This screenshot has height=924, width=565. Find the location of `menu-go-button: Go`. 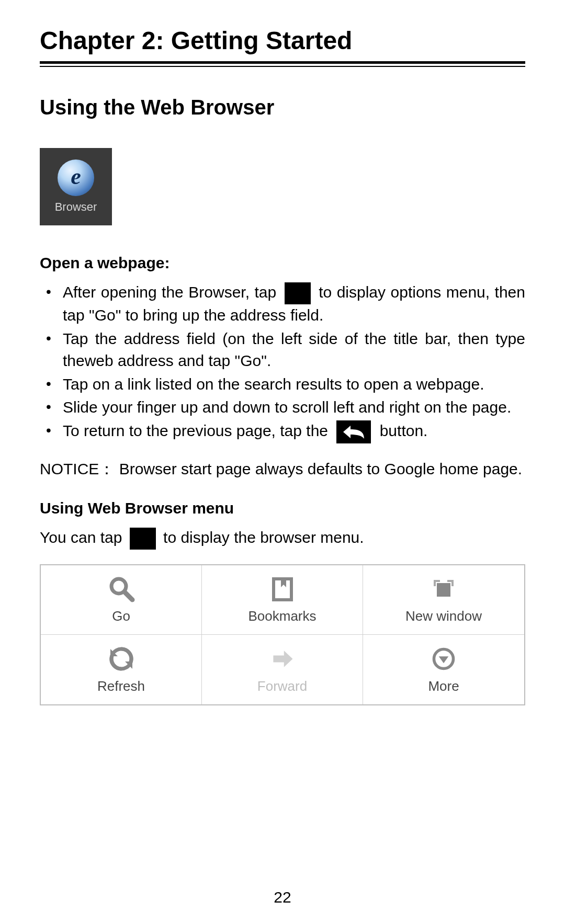

menu-go-button: Go is located at coordinates (121, 600).